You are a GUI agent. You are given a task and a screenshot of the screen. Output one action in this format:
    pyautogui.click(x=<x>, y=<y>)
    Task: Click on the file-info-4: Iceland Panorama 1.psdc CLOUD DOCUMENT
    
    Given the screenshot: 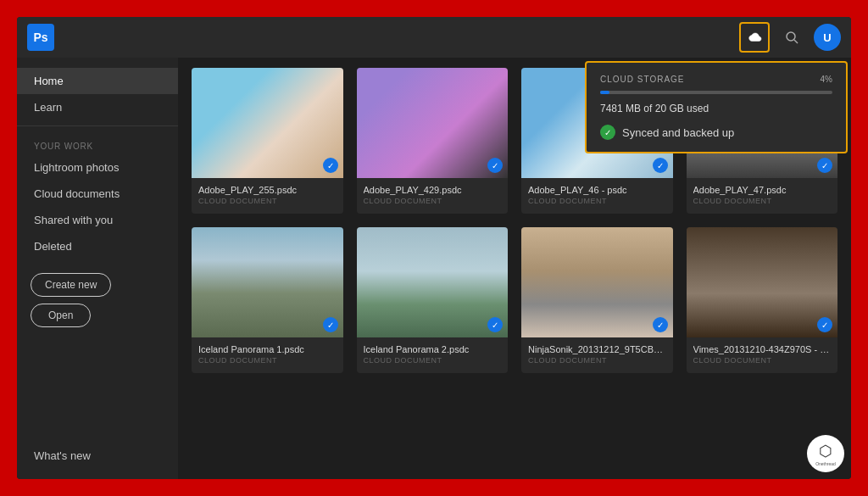 What is the action you would take?
    pyautogui.click(x=268, y=355)
    